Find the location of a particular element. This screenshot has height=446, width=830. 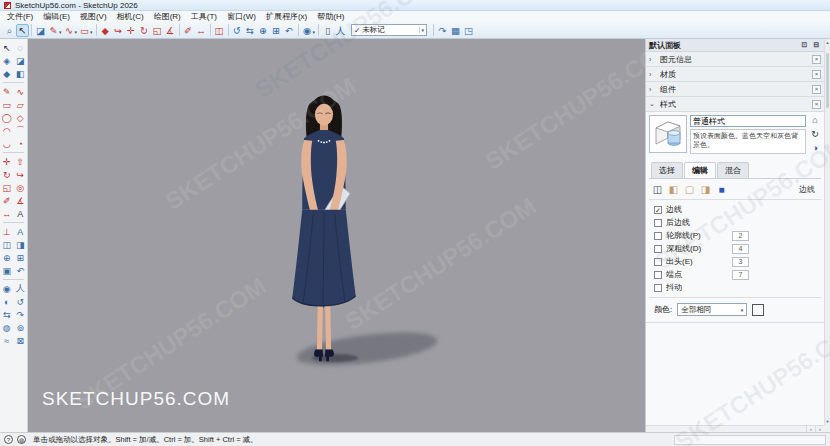

follow-me-icon: ↪ is located at coordinates (118, 30).